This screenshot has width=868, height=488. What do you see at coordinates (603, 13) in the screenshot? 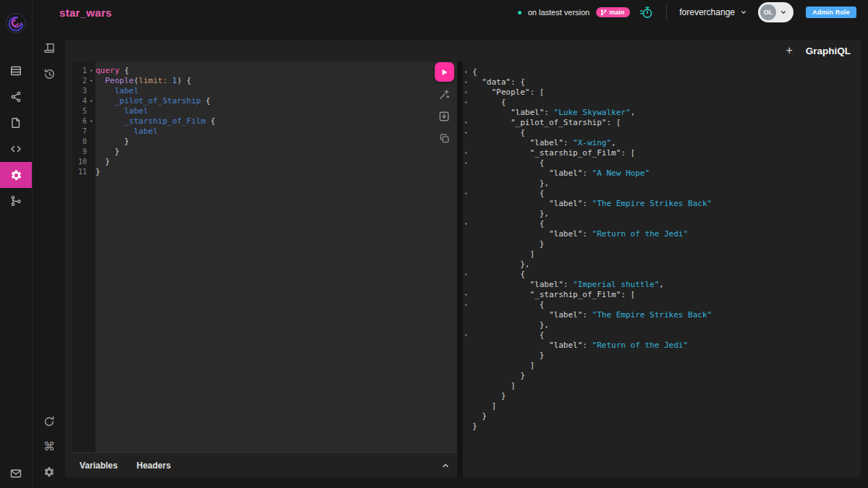
I see `git-branch-icon` at bounding box center [603, 13].